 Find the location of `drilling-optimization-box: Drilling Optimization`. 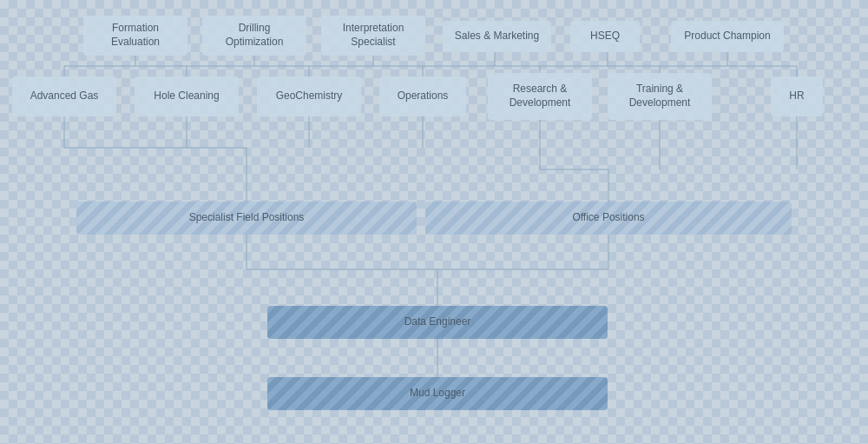

drilling-optimization-box: Drilling Optimization is located at coordinates (254, 36).